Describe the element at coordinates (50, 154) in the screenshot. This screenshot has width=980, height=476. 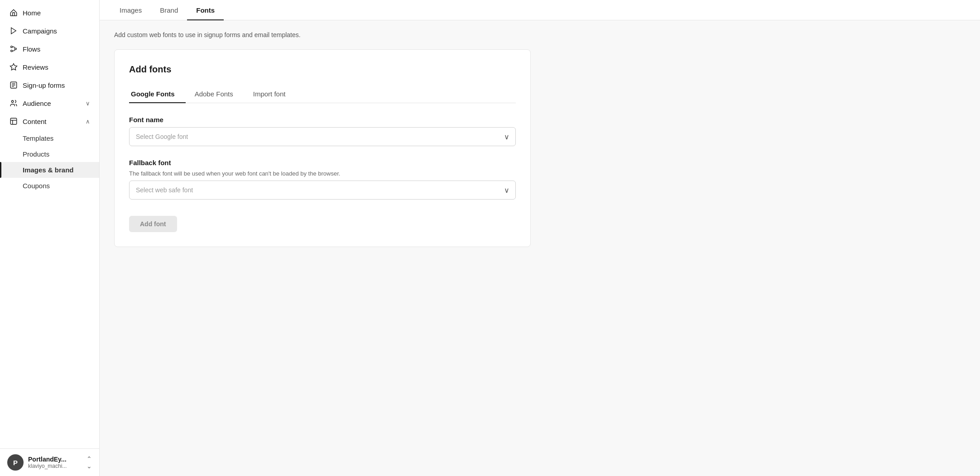
I see `sidebar-item-products: Products` at that location.